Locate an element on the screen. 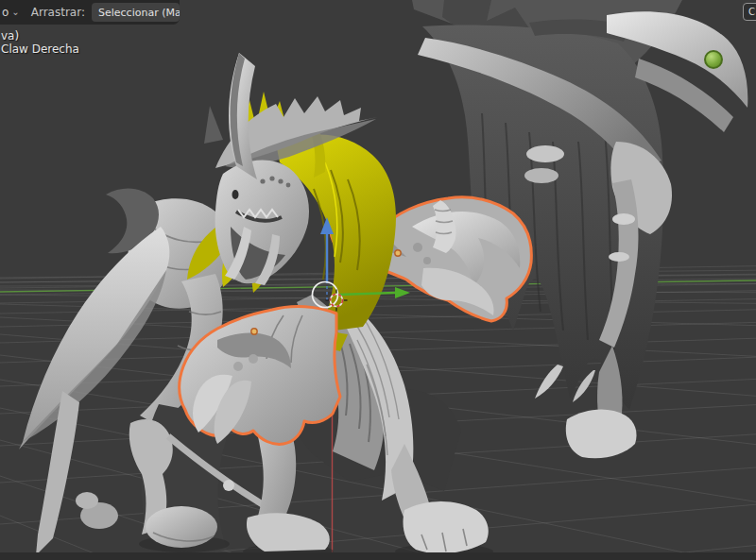  viewport-overlay-info: va) Claw Derecha is located at coordinates (40, 42).